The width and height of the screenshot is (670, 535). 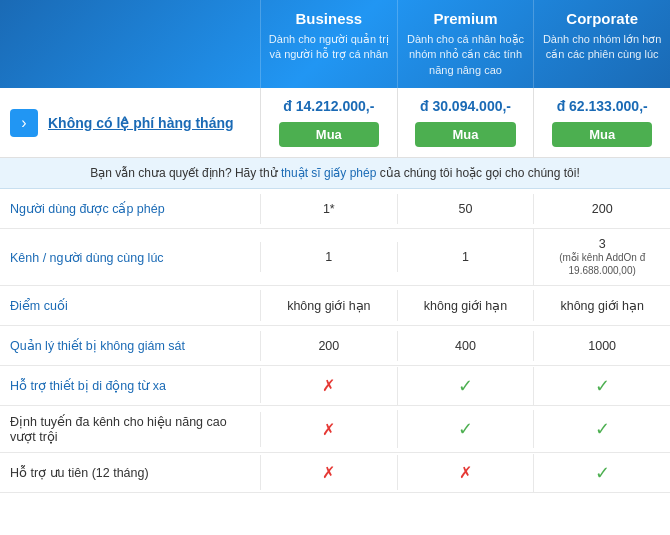 What do you see at coordinates (328, 44) in the screenshot?
I see `col-header-business: Business Dành cho người quản trị và ngườ…` at bounding box center [328, 44].